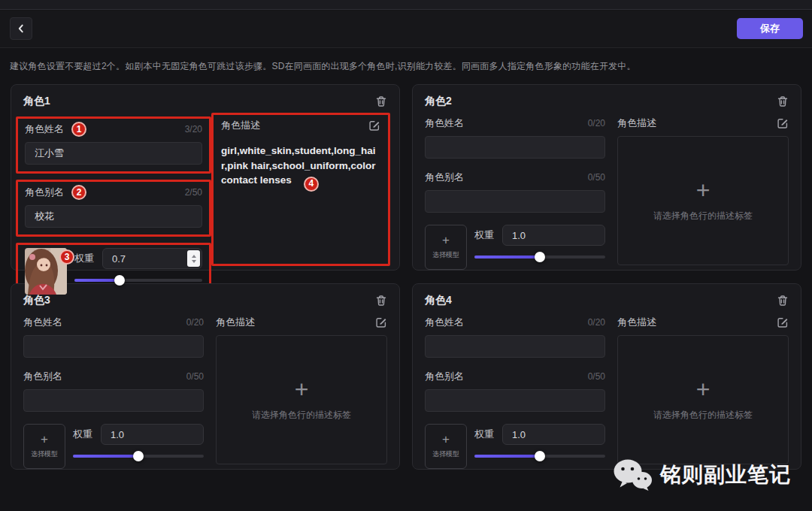 The height and width of the screenshot is (511, 812). What do you see at coordinates (438, 301) in the screenshot?
I see `panel-title: 角色4` at bounding box center [438, 301].